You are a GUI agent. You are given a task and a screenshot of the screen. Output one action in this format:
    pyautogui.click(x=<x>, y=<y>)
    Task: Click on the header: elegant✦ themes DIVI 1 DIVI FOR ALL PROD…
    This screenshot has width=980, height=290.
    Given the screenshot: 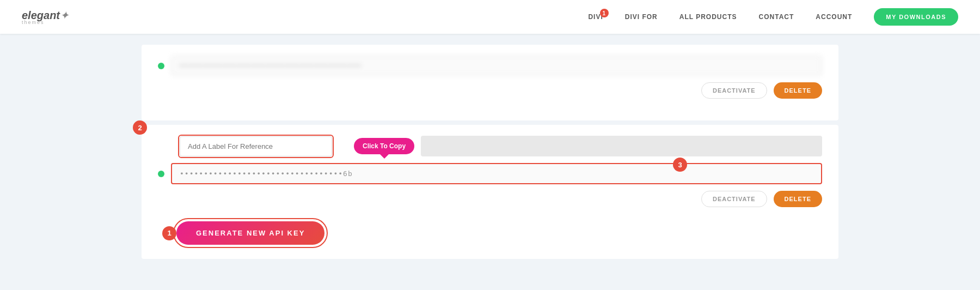 What is the action you would take?
    pyautogui.click(x=490, y=17)
    